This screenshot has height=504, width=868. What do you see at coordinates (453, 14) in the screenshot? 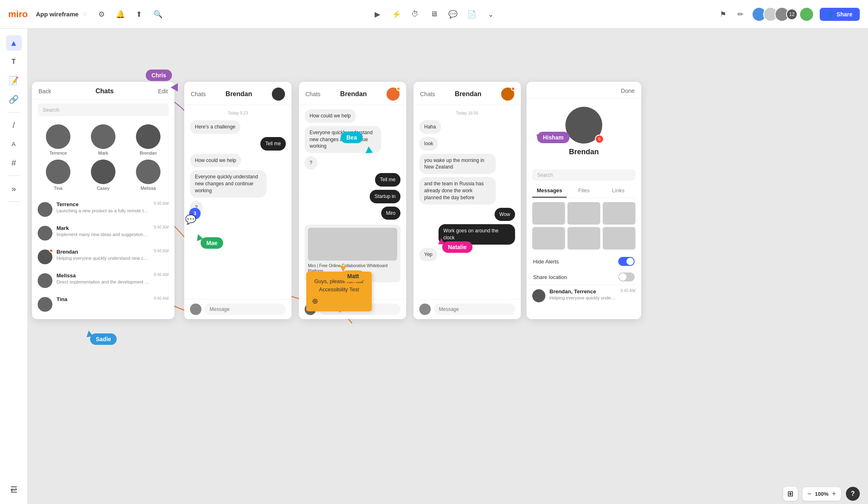
I see `chat-icon: 💬` at bounding box center [453, 14].